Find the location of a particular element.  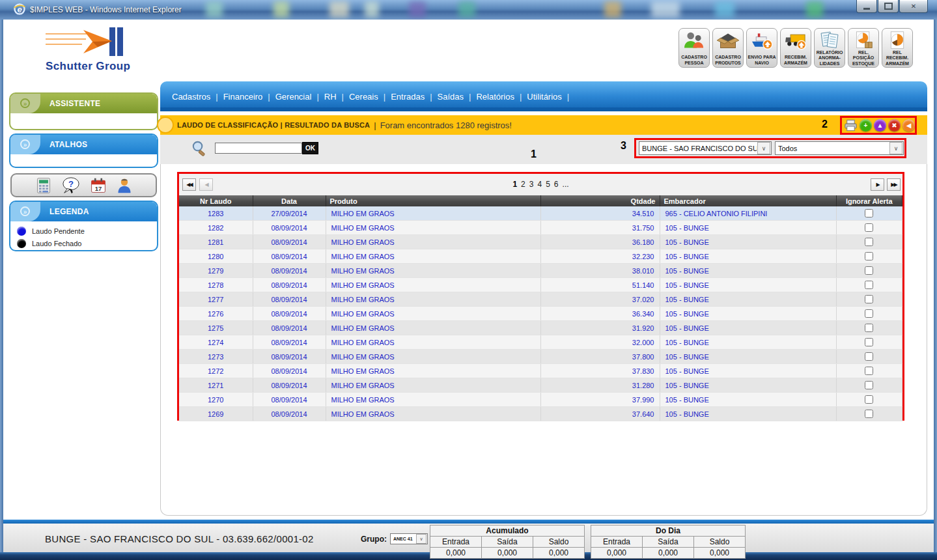

quick-icon-button: ENVIO PARA NAVIO is located at coordinates (762, 48).